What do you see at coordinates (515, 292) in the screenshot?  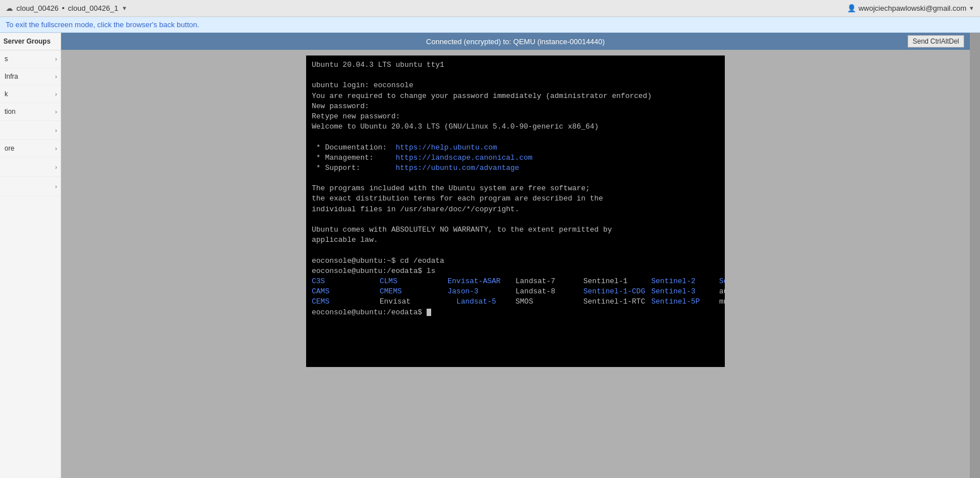 I see `terminal-ls-row2: CAMS CMEMS Jason-3 Landsat-8 Sentinel-1-…` at bounding box center [515, 292].